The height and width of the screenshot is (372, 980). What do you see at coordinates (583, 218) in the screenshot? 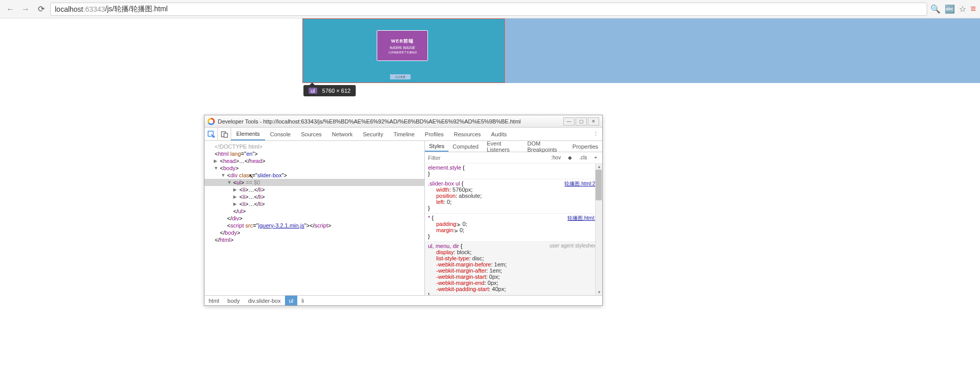
I see `rule-source: 轮播图.html:8` at bounding box center [583, 218].